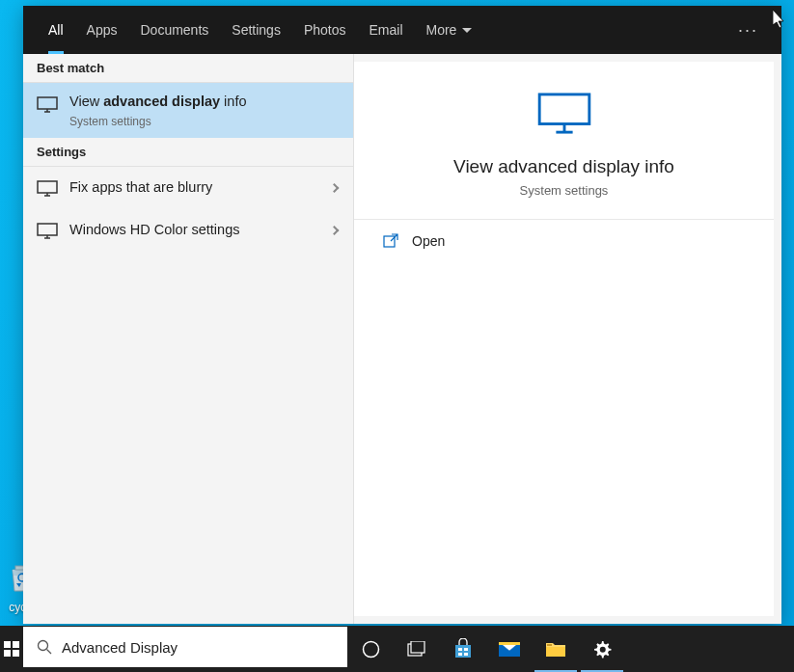 The image size is (794, 672). I want to click on search-tab-bar: All Apps Documents Settings Photos Email…, so click(402, 30).